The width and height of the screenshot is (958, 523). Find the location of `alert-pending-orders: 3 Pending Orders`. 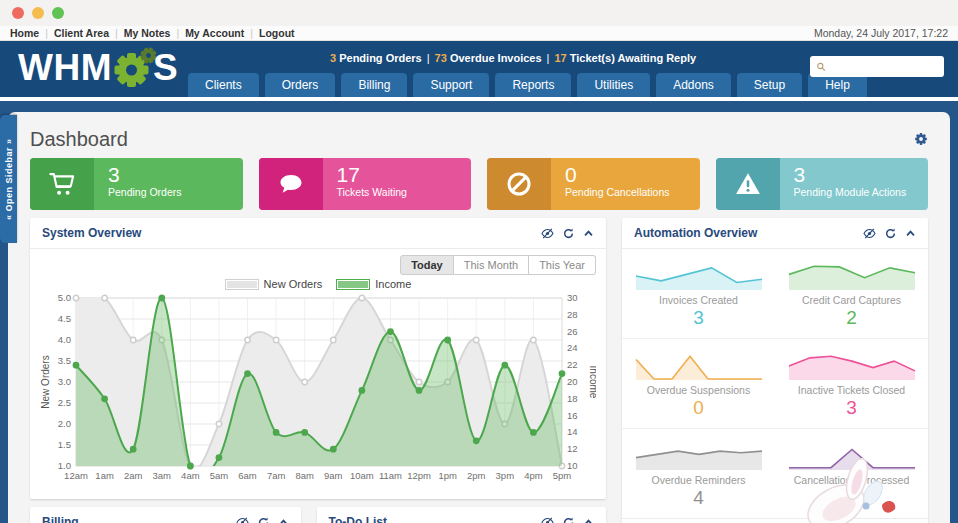

alert-pending-orders: 3 Pending Orders is located at coordinates (376, 58).